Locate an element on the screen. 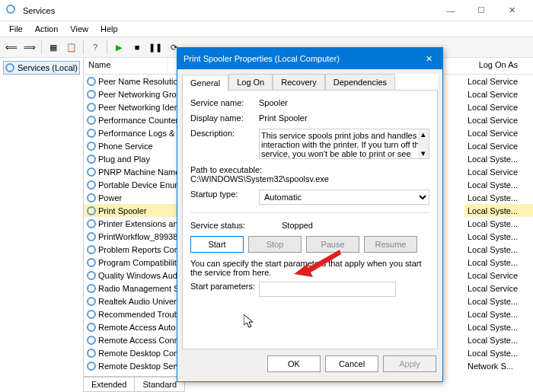 Image resolution: width=533 pixels, height=392 pixels. label-service-status: Service status: is located at coordinates (225, 225).